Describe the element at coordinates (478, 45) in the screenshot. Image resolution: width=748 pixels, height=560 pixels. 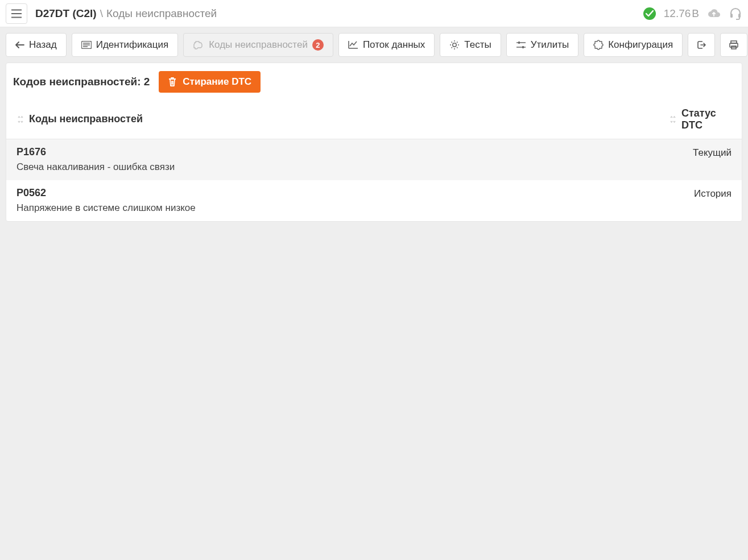
I see `tab-tests-label: Тесты` at that location.